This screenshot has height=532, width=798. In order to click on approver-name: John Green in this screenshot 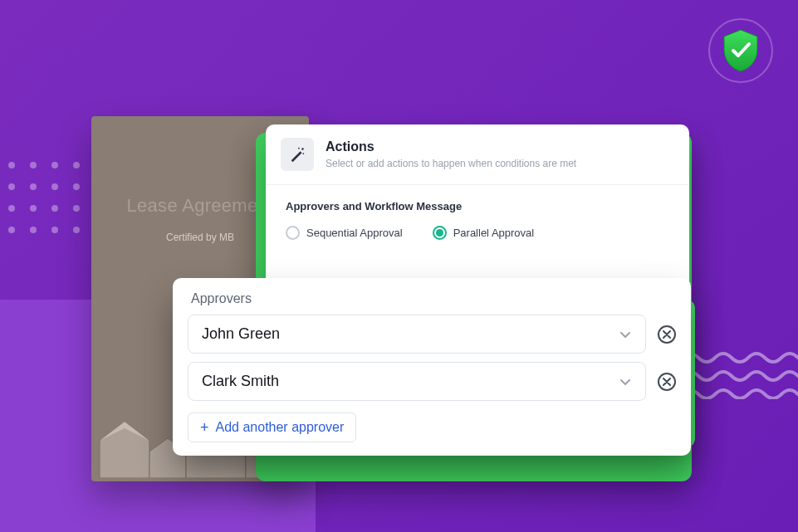, I will do `click(241, 334)`.